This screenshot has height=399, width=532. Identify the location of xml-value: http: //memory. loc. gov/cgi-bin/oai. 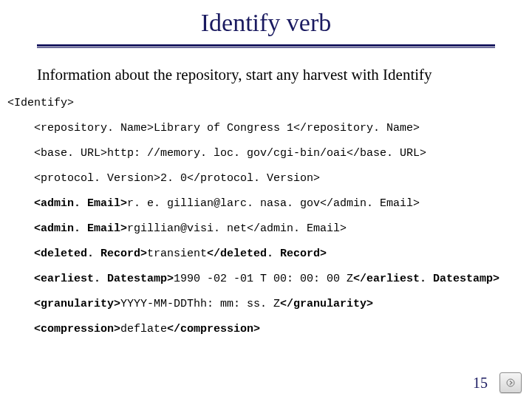
(227, 154).